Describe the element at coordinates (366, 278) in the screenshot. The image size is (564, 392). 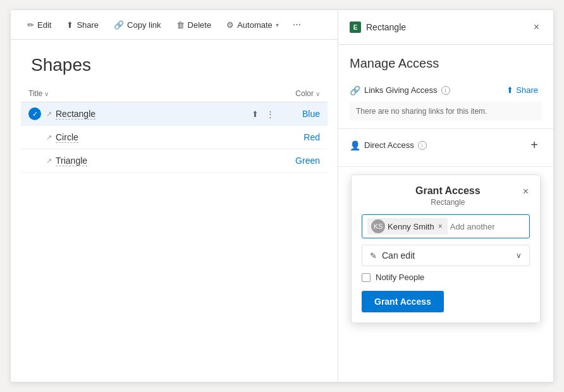
I see `notify-checkbox` at that location.